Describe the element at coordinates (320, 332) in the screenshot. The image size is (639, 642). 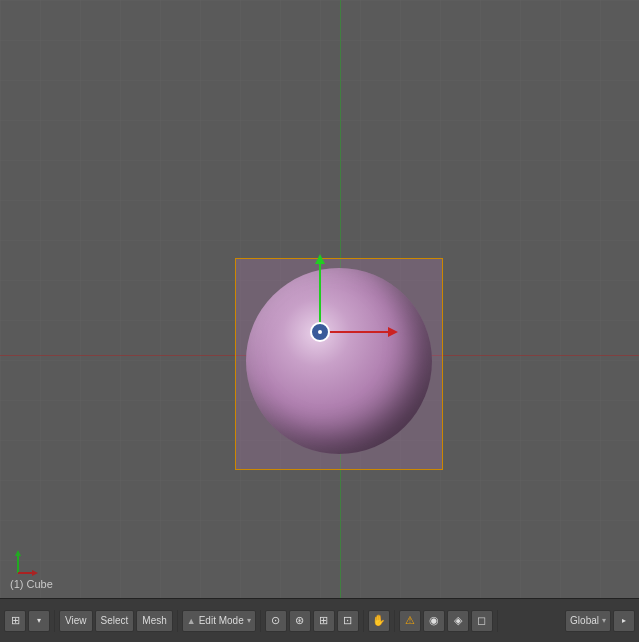
I see `gizmo-center` at that location.